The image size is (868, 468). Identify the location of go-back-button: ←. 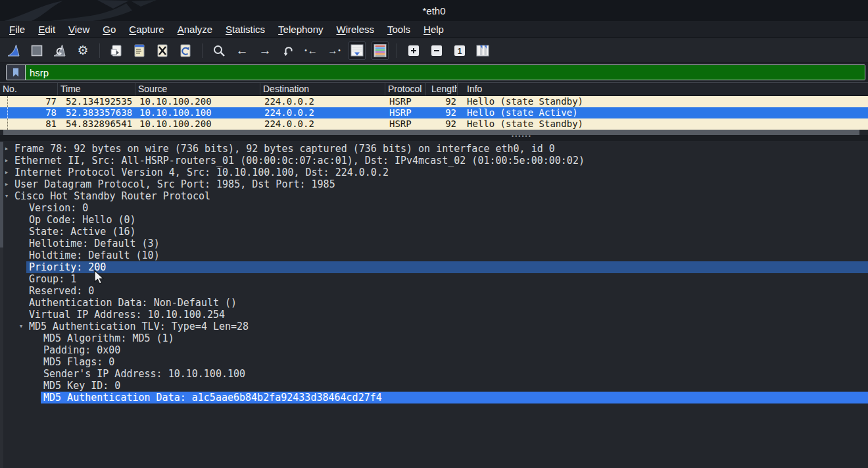
(242, 51).